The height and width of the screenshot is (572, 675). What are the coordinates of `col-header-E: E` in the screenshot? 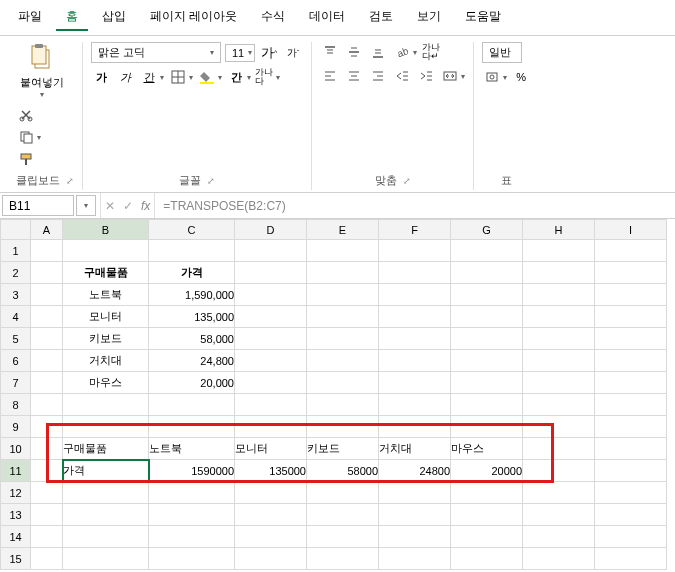 It's located at (343, 230).